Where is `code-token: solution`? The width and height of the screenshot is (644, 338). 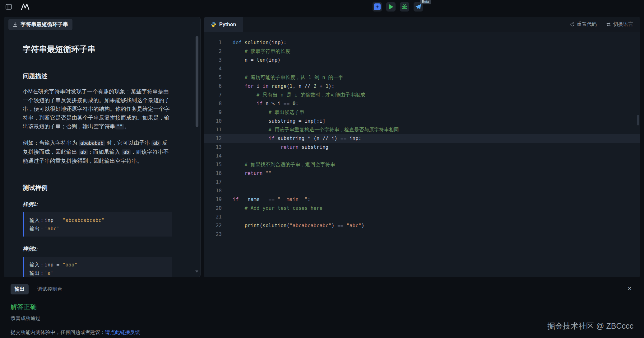
code-token: solution is located at coordinates (274, 225).